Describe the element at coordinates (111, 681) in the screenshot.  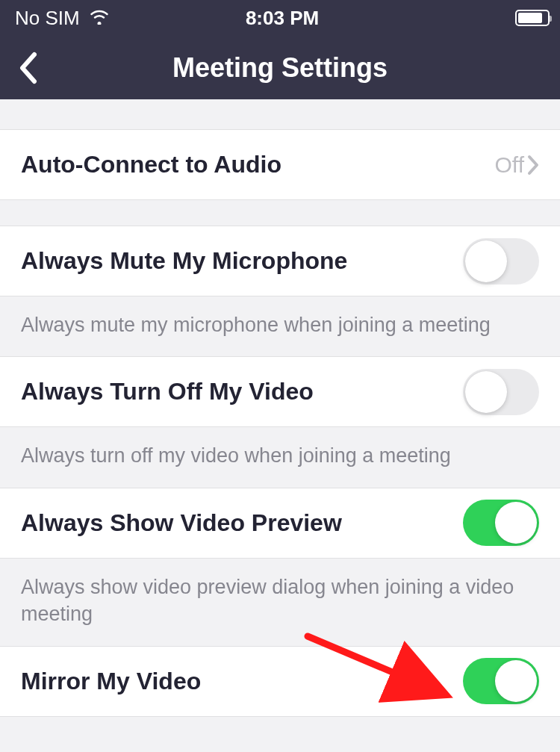
I see `mirror-video-label: Mirror My Video` at that location.